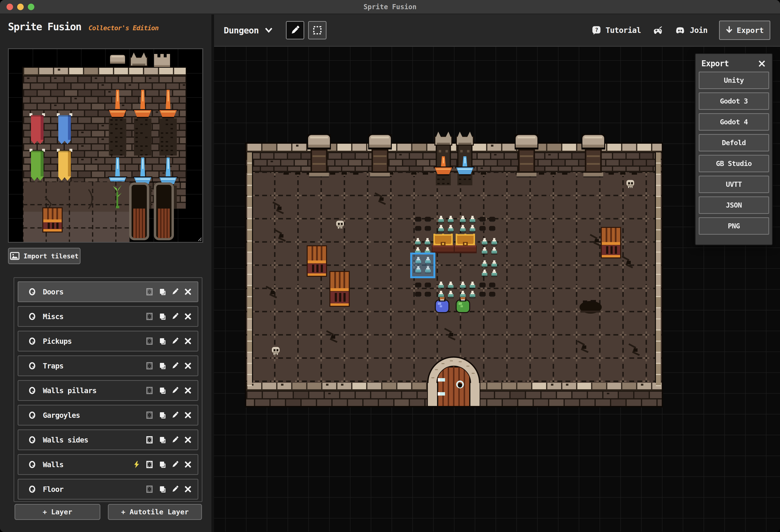 The image size is (780, 532). Describe the element at coordinates (734, 149) in the screenshot. I see `export-panel: Export UnityGodot 3Godot 4DefoldGB Studi…` at that location.